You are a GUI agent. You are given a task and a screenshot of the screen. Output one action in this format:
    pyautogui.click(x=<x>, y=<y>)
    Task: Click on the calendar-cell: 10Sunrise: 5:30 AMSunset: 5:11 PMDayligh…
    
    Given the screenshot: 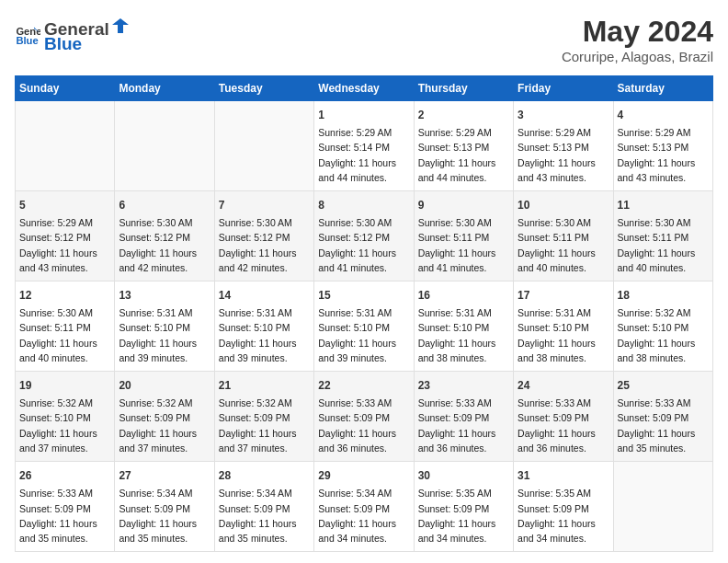 What is the action you would take?
    pyautogui.click(x=563, y=236)
    